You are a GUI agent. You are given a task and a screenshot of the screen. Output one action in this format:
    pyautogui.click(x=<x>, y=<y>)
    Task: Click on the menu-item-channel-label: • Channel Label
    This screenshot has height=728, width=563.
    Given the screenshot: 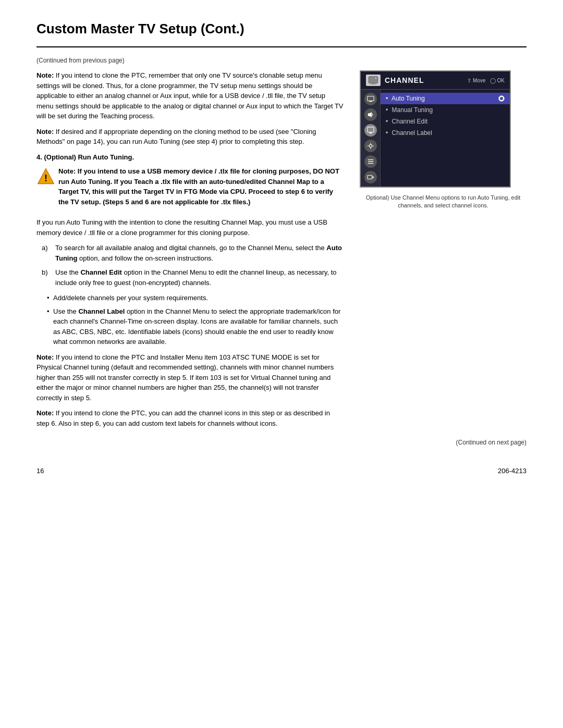 What is the action you would take?
    pyautogui.click(x=445, y=133)
    